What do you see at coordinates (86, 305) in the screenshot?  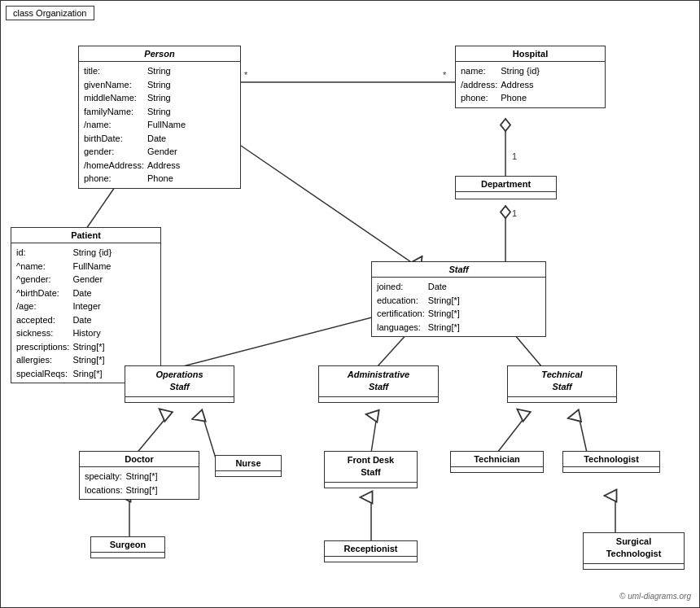 I see `patient-class: Patient id:String {id} ^name:FullName ^g…` at bounding box center [86, 305].